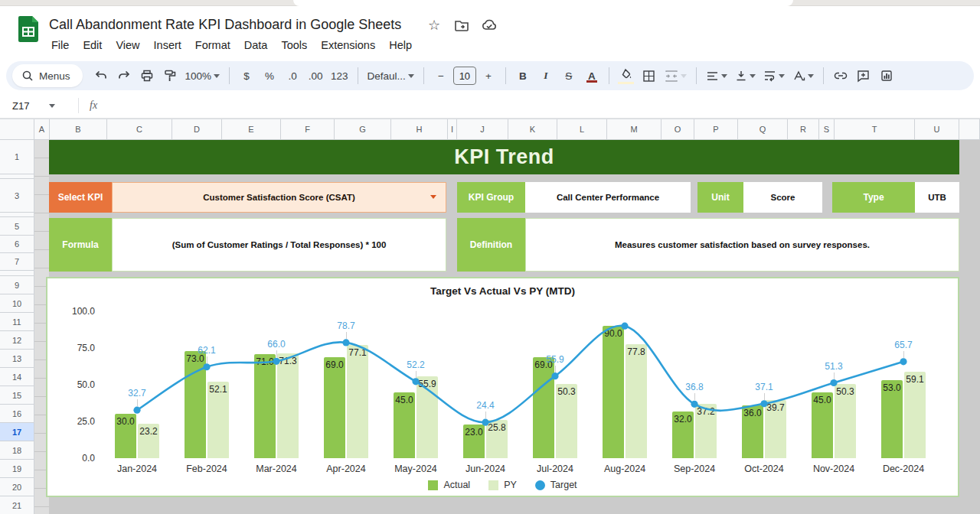 This screenshot has width=980, height=514. Describe the element at coordinates (717, 130) in the screenshot. I see `column-header-P: P` at that location.